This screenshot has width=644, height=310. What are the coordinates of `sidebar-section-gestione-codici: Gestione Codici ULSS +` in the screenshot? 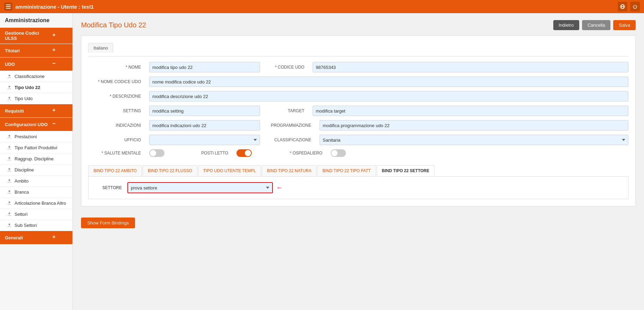 It's located at (36, 36).